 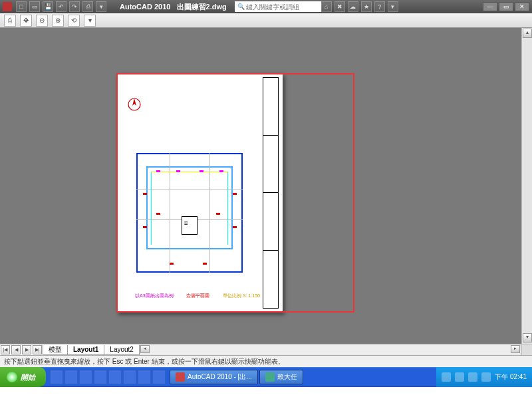 I want to click on scroll-down-button: ▾, so click(x=527, y=338).